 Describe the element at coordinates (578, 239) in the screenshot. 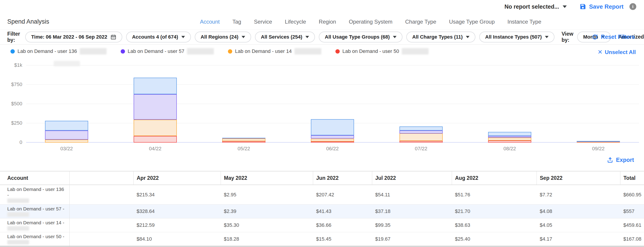

I see `value-cell: $4.17` at that location.